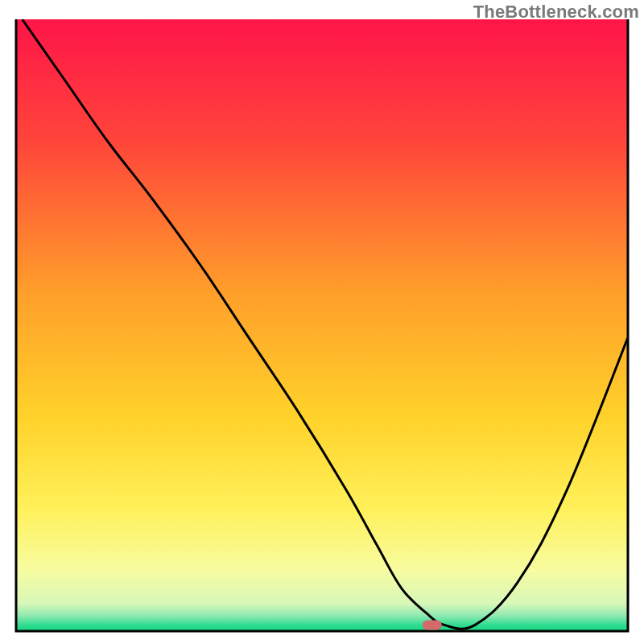 This screenshot has width=644, height=644. Describe the element at coordinates (556, 12) in the screenshot. I see `watermark-label: TheBottleneck.com` at that location.